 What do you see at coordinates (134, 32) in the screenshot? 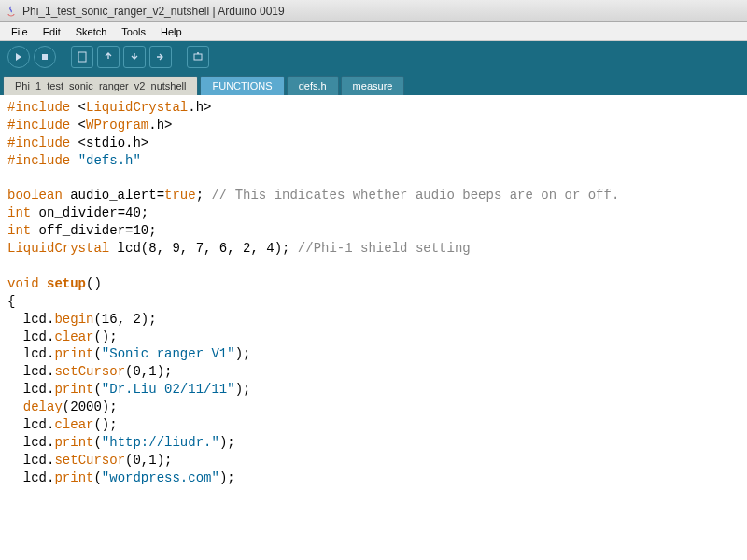
I see `menu-tools: Tools` at bounding box center [134, 32].